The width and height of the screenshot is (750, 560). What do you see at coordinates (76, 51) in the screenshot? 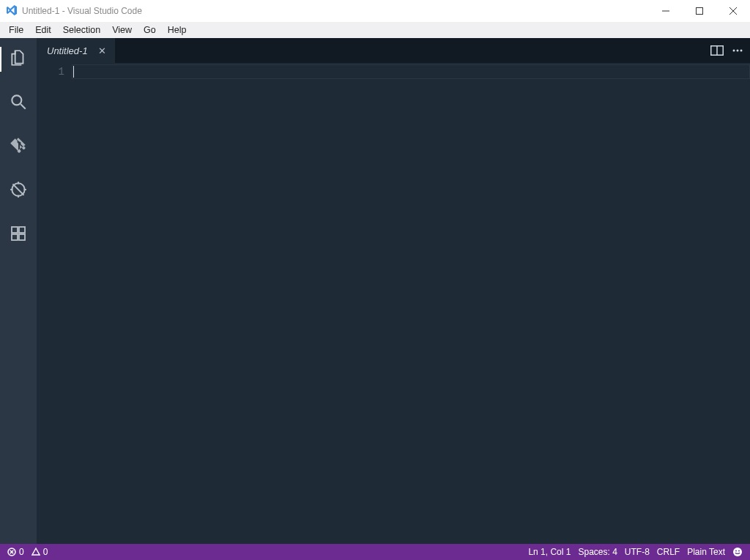
I see `tabs-left: Untitled-1 ✕` at bounding box center [76, 51].